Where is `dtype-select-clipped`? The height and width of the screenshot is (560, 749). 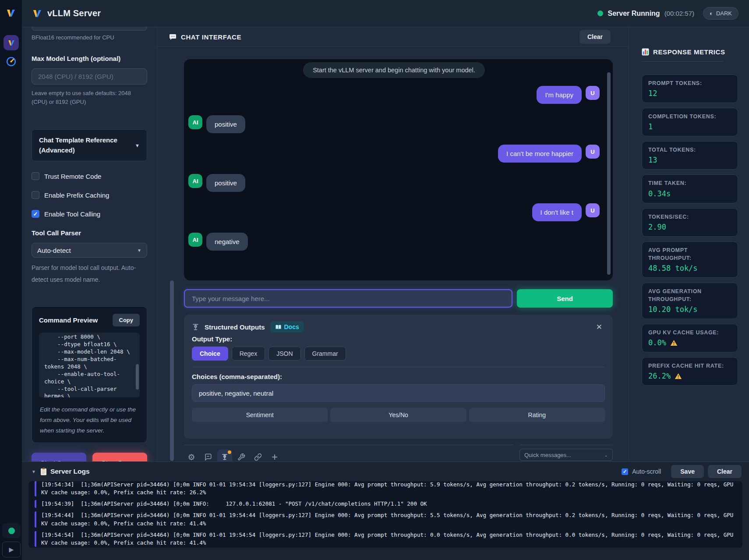 dtype-select-clipped is located at coordinates (89, 29).